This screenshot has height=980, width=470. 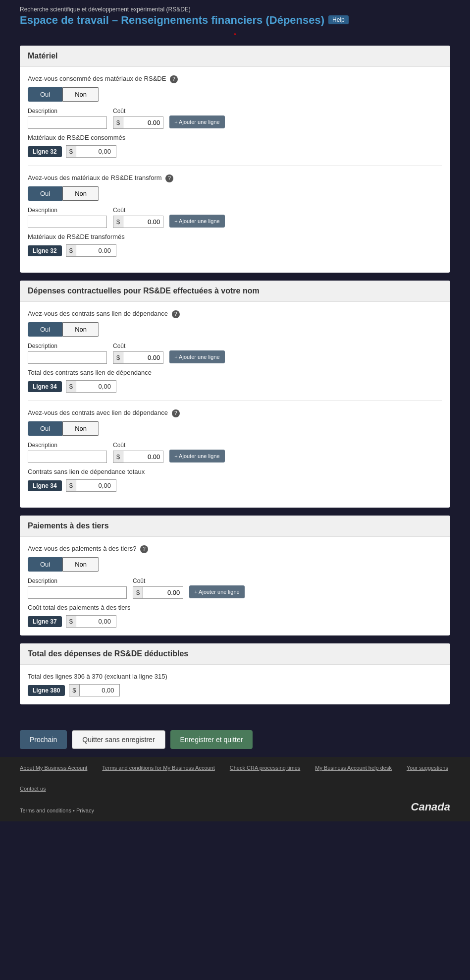 I want to click on sans-lien-non-btn: Non, so click(x=81, y=329).